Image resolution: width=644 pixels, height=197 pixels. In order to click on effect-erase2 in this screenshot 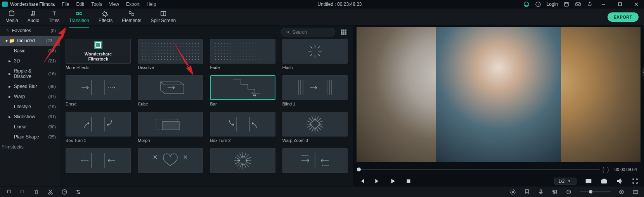, I will do `click(98, 161)`.